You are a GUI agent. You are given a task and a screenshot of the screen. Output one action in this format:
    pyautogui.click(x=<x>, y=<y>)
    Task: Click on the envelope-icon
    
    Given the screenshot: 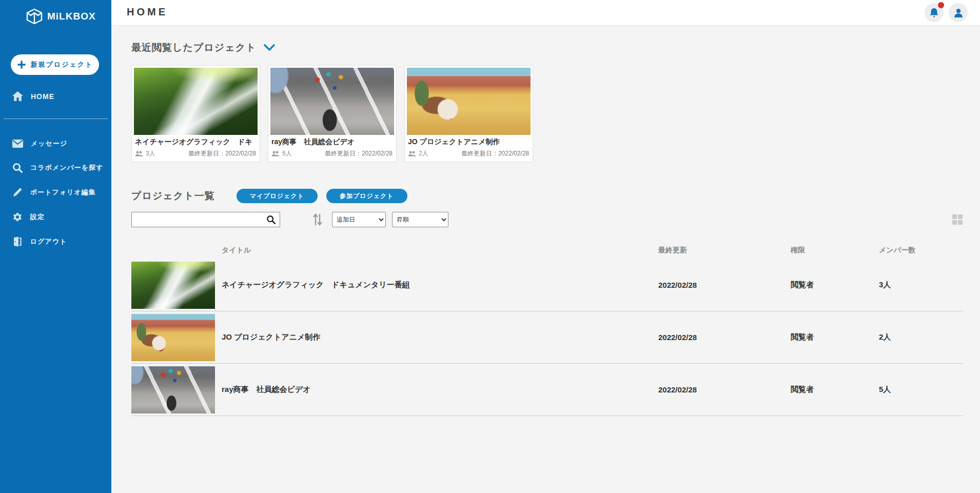 What is the action you would take?
    pyautogui.click(x=17, y=144)
    